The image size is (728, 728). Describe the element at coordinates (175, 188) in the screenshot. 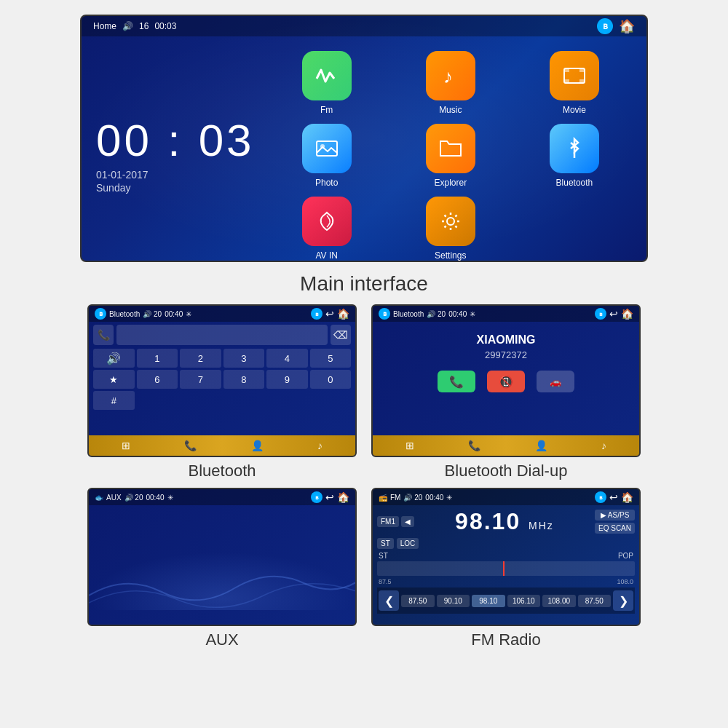

I see `day-display: Sunday` at that location.